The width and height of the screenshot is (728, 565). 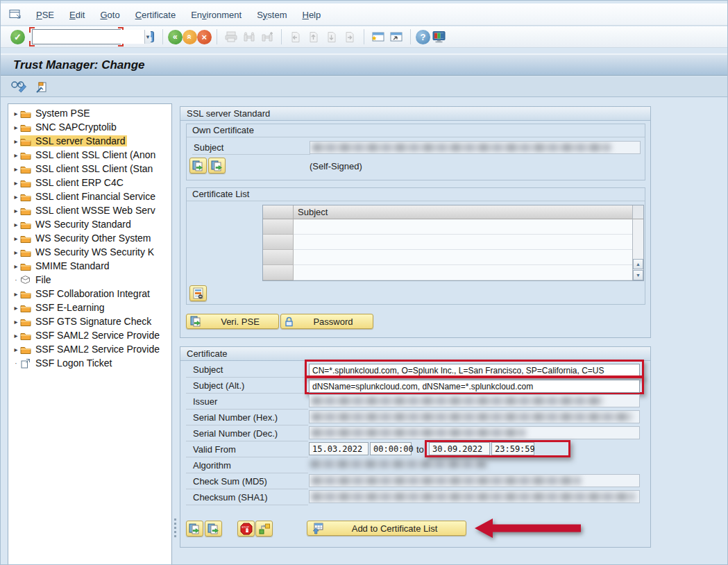 I want to click on tree-item-ssl-client-erp-c4c: ▸SSL client ERP C4C, so click(x=90, y=183).